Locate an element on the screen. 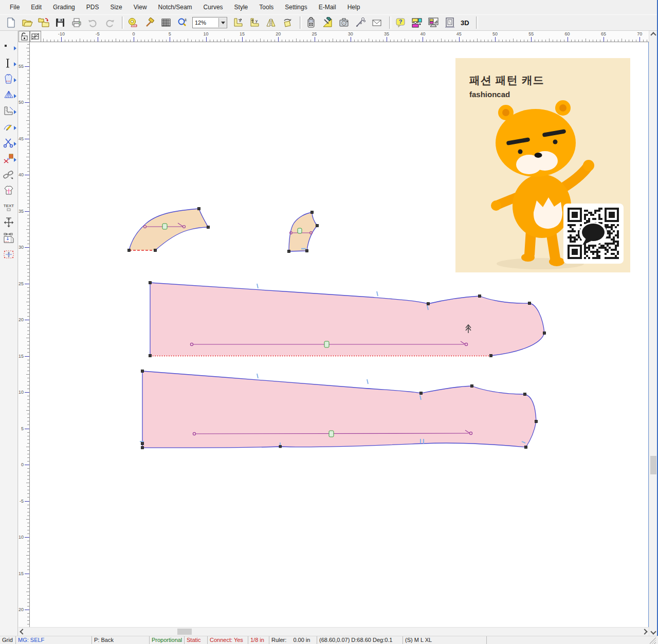 Image resolution: width=658 pixels, height=644 pixels. tool-pencil-curve is located at coordinates (9, 127).